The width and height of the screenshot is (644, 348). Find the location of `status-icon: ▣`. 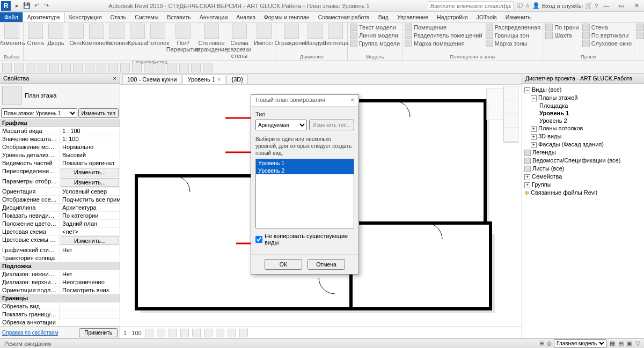

status-icon: ▣ is located at coordinates (630, 343).